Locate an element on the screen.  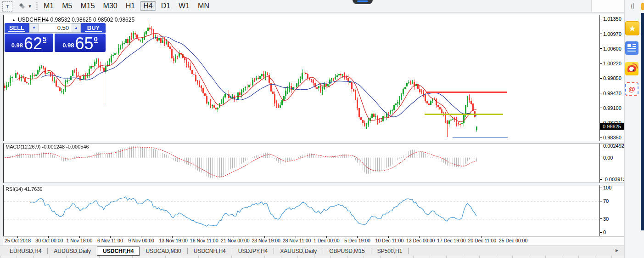
price-axis-tick: 0.98350 is located at coordinates (610, 138).